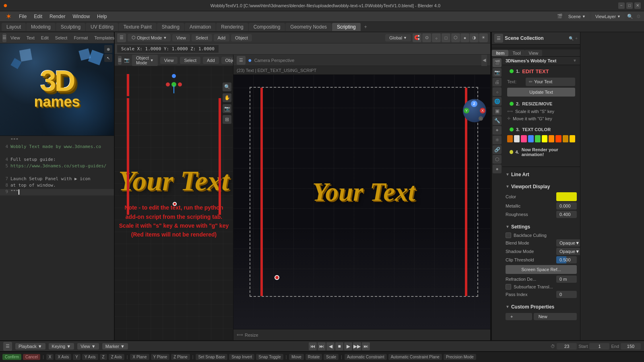 Image resolution: width=644 pixels, height=362 pixels. I want to click on tab-shading: Shading, so click(171, 27).